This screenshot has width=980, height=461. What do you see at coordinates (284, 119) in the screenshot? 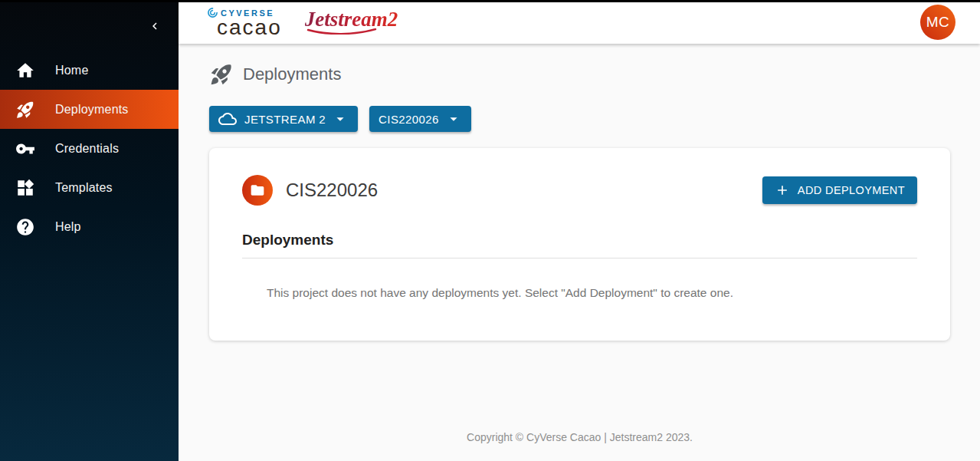
I see `cloud-selector-button: JETSTREAM 2` at bounding box center [284, 119].